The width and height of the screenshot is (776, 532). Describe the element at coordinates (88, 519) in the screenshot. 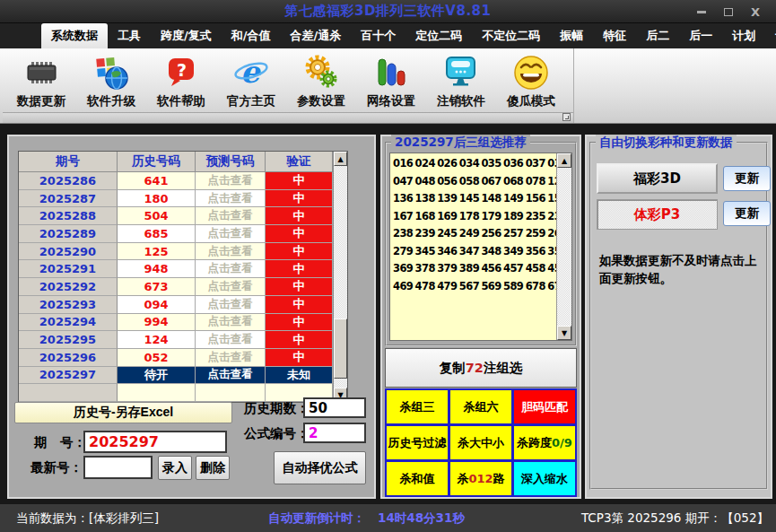

I see `current-data-status: 当前数据为：[体彩排列三]` at that location.